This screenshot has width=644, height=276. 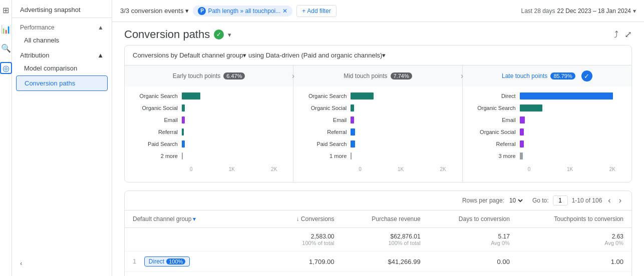 What do you see at coordinates (547, 170) in the screenshot?
I see `chart-axis-late: 0 1K 2K` at bounding box center [547, 170].